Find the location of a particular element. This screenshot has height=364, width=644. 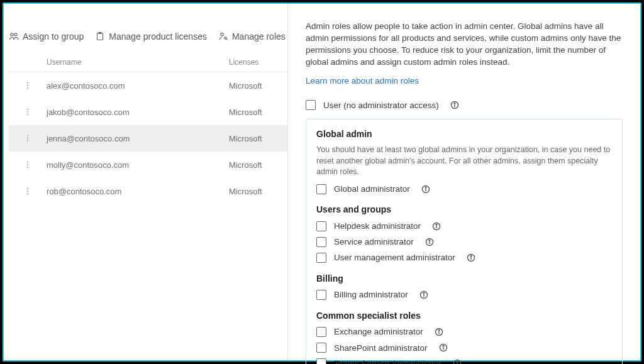

role-label: User management administrator is located at coordinates (395, 258).